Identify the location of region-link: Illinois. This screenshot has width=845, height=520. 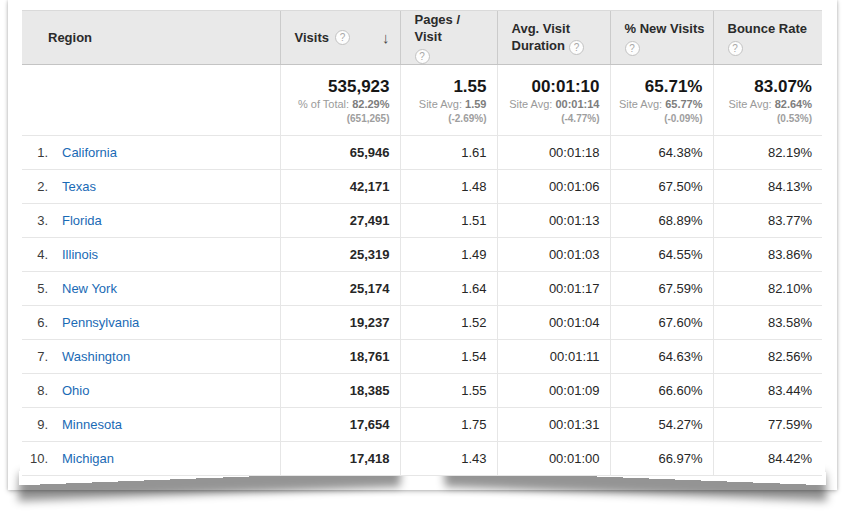
(80, 254).